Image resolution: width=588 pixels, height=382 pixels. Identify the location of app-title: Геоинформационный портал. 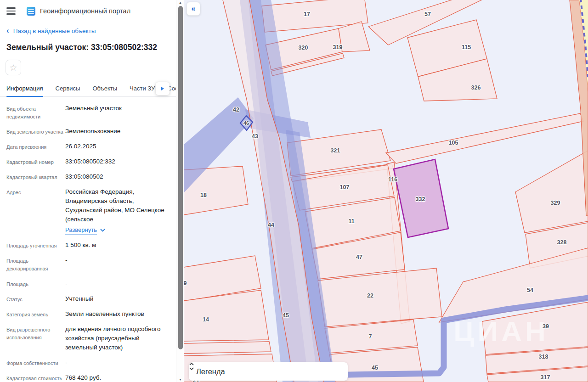
(85, 11).